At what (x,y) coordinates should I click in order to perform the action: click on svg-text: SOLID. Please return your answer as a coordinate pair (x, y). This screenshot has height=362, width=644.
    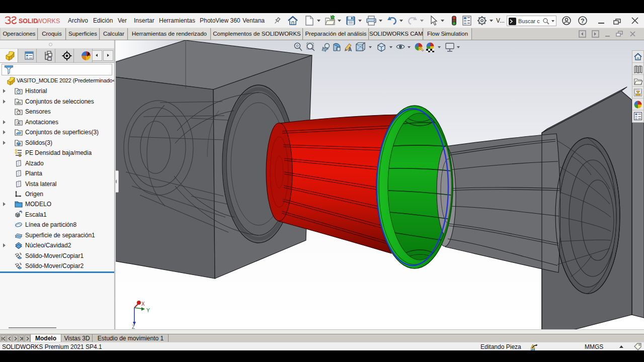
    Looking at the image, I should click on (28, 21).